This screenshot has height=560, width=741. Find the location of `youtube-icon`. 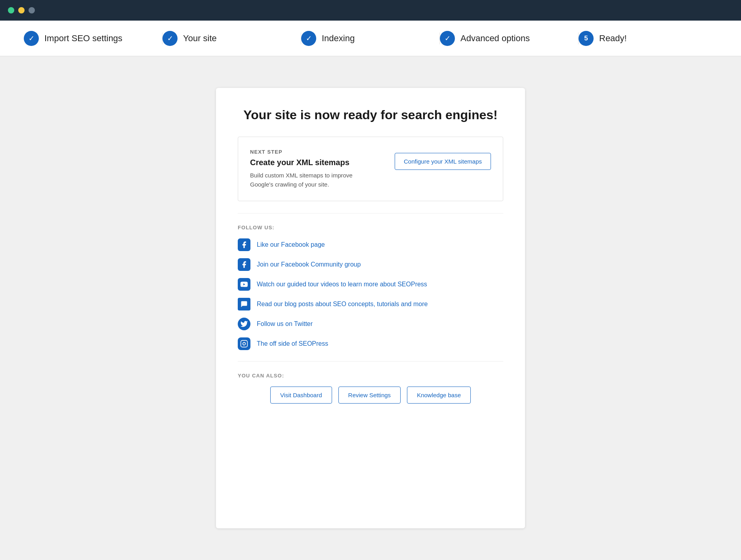

youtube-icon is located at coordinates (244, 284).